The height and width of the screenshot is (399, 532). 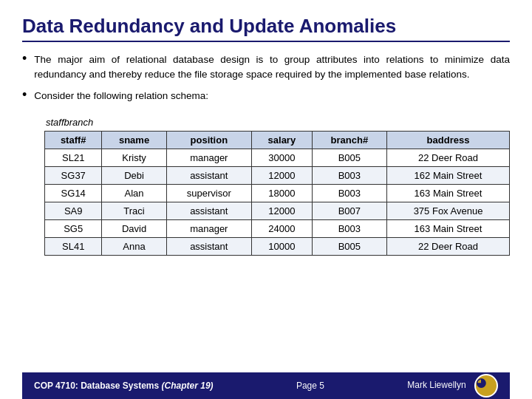 What do you see at coordinates (266, 81) in the screenshot?
I see `bullets-section: • The major aim of relational database d…` at bounding box center [266, 81].